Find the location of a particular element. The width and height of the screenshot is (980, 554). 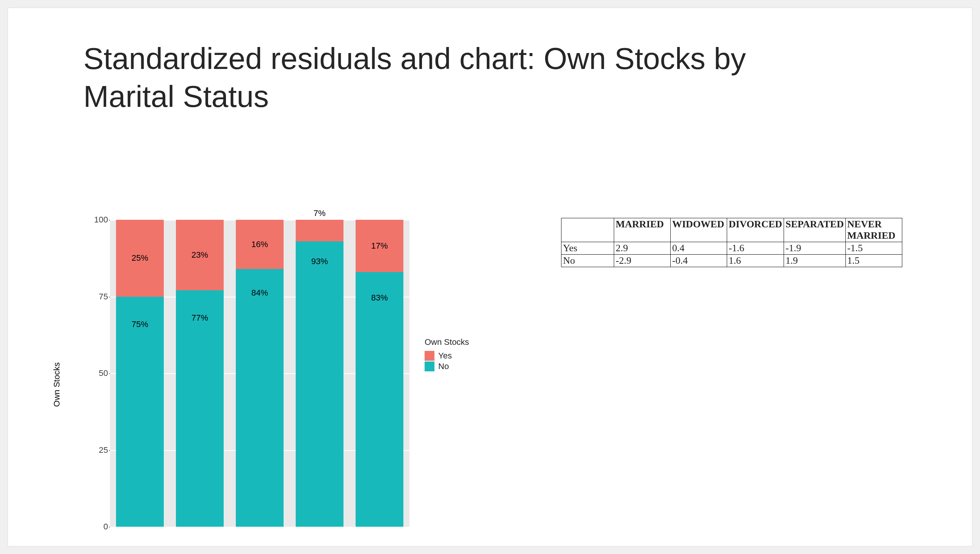

legend-title: Own Stocks is located at coordinates (447, 342).